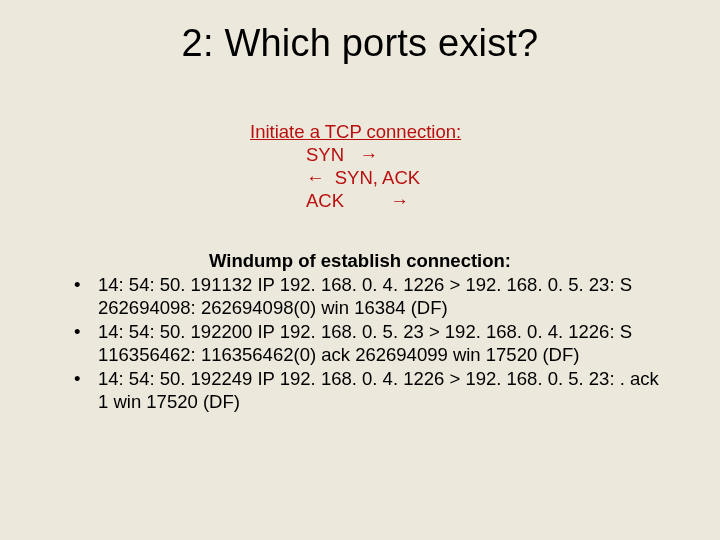 The width and height of the screenshot is (720, 540). What do you see at coordinates (379, 390) in the screenshot?
I see `bullet-text: 14: 54: 50. 192249 IP 192. 168. 0. 4. 12…` at bounding box center [379, 390].